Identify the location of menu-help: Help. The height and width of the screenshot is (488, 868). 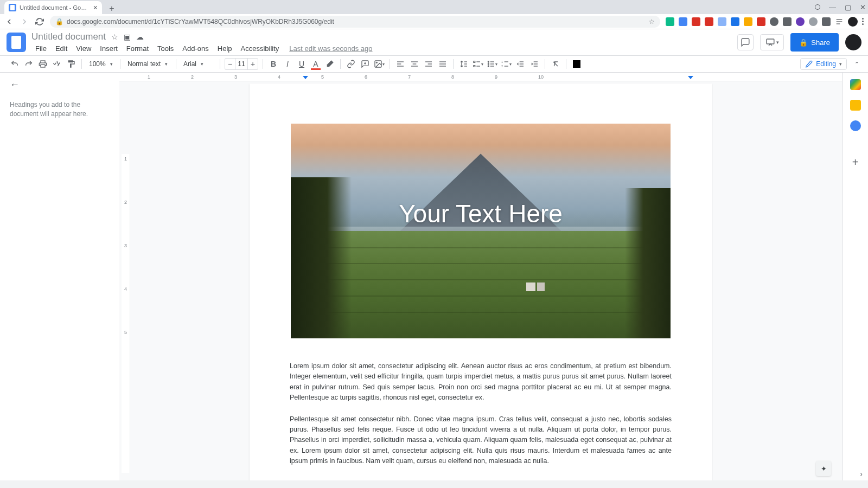
(225, 49).